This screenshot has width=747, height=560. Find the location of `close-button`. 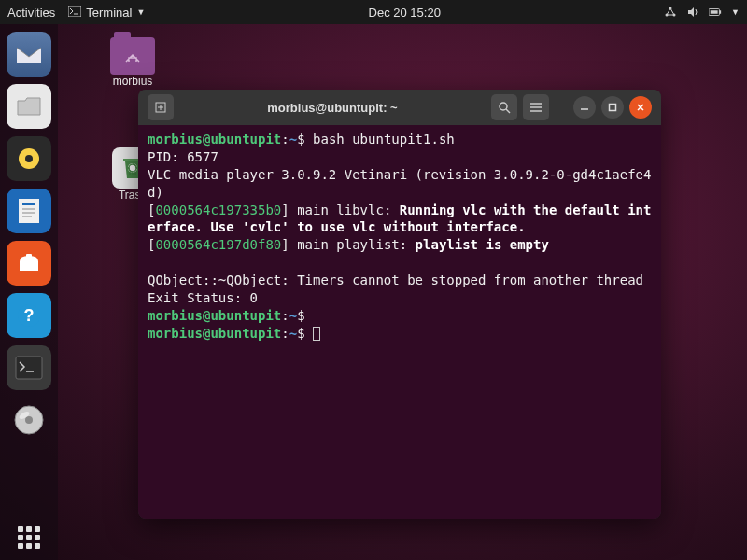

close-button is located at coordinates (641, 107).